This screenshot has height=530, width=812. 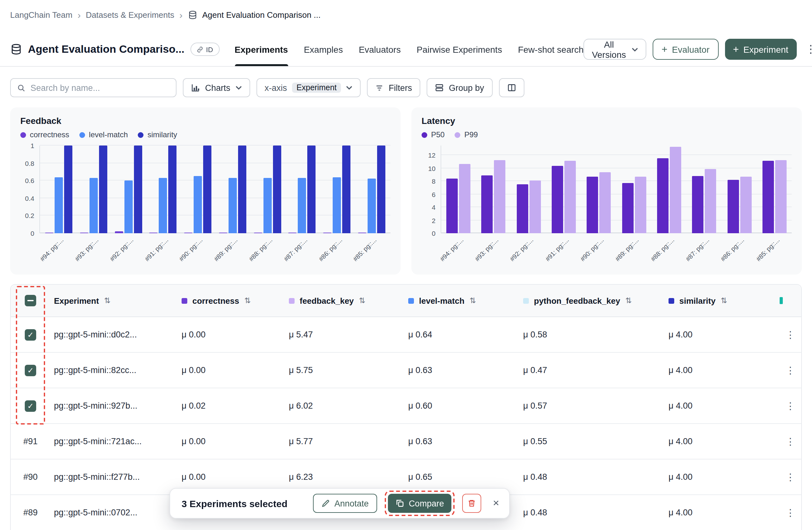 What do you see at coordinates (691, 49) in the screenshot?
I see `add-evaluator-label: Evaluator` at bounding box center [691, 49].